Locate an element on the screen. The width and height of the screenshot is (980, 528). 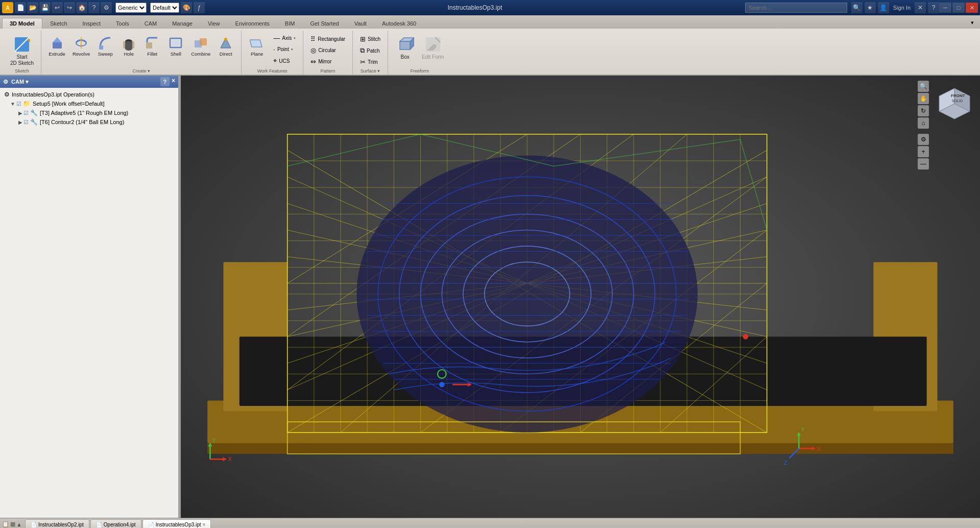
bookmark-icon: ★ is located at coordinates (870, 8).